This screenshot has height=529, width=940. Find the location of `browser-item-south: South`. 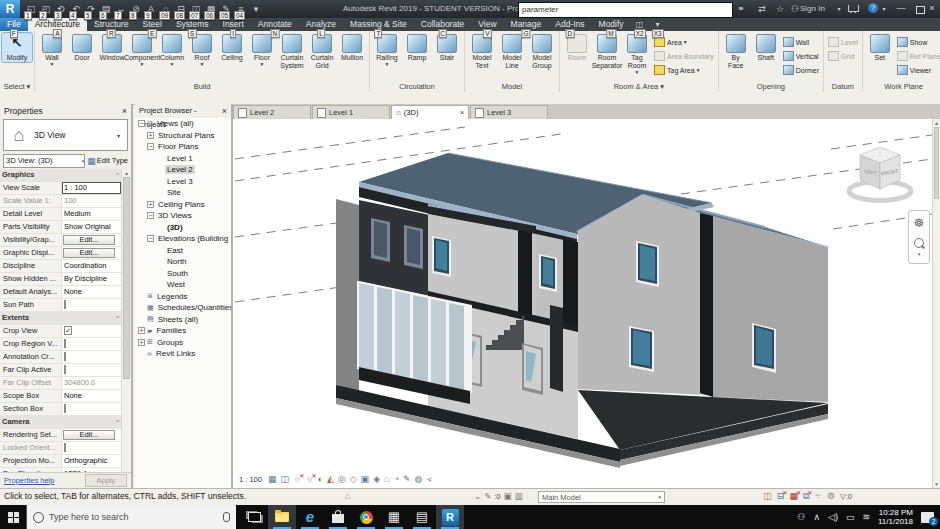

browser-item-south: South is located at coordinates (183, 274).